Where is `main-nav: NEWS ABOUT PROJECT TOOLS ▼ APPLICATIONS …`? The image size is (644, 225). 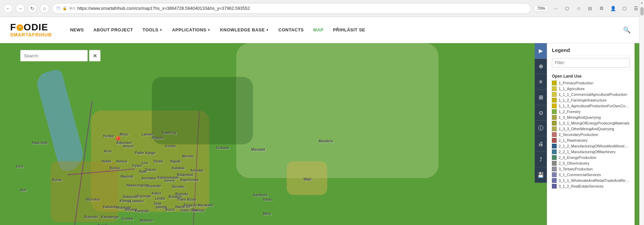 main-nav: NEWS ABOUT PROJECT TOOLS ▼ APPLICATIONS … is located at coordinates (218, 30).